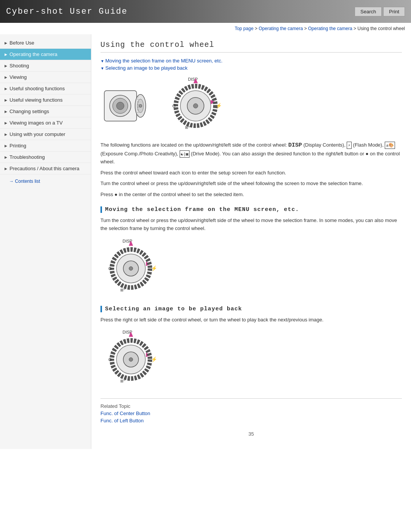 The width and height of the screenshot is (411, 532). What do you see at coordinates (131, 268) in the screenshot?
I see `menu-wheel-svg: DISP ⊙ ⊞⁺ ⚡` at bounding box center [131, 268].